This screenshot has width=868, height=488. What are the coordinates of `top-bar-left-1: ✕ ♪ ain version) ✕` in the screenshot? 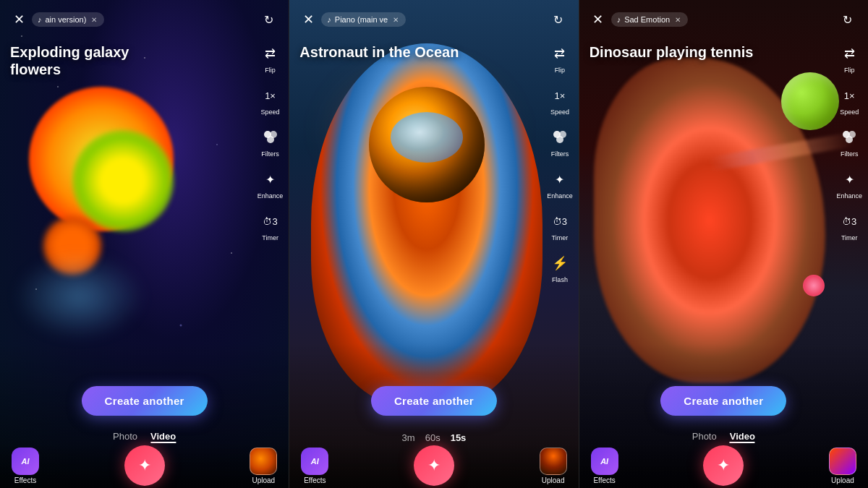 It's located at (57, 20).